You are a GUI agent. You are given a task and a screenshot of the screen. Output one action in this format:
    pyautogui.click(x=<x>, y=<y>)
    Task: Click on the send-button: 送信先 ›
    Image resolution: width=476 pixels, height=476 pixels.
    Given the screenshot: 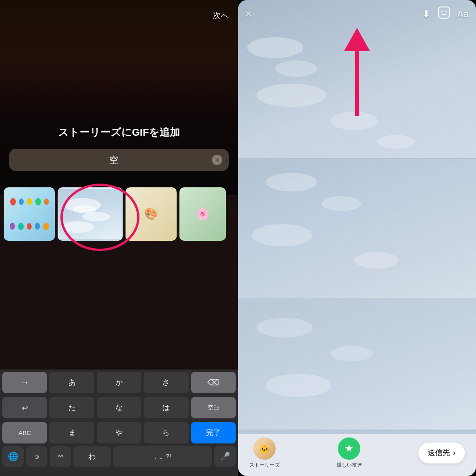 What is the action you would take?
    pyautogui.click(x=442, y=453)
    